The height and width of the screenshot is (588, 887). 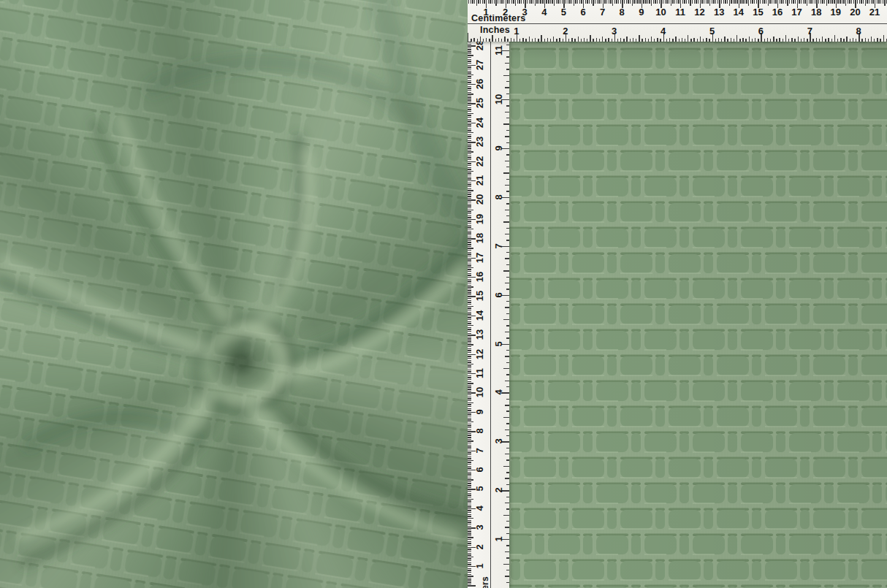 What do you see at coordinates (498, 50) in the screenshot?
I see `inch-number: 11` at bounding box center [498, 50].